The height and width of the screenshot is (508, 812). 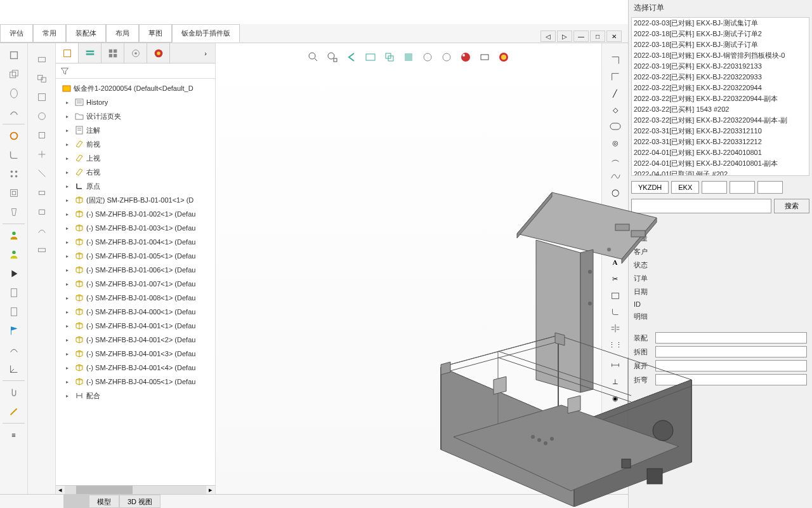 What do you see at coordinates (136, 340) in the screenshot?
I see `tree-item: ▸(-) SM-ZHFB-BJ-04-001<2> (Defau` at bounding box center [136, 340].